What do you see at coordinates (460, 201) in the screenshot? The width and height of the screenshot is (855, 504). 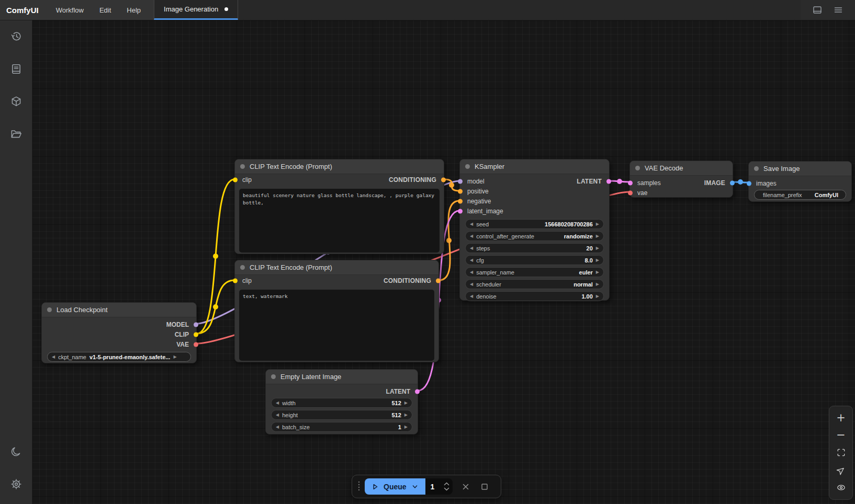 I see `input-dot-negative` at bounding box center [460, 201].